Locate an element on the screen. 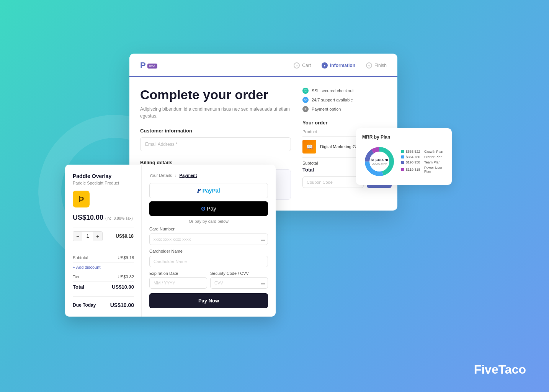 Image resolution: width=549 pixels, height=392 pixels. qty-minus-button: − is located at coordinates (78, 236).